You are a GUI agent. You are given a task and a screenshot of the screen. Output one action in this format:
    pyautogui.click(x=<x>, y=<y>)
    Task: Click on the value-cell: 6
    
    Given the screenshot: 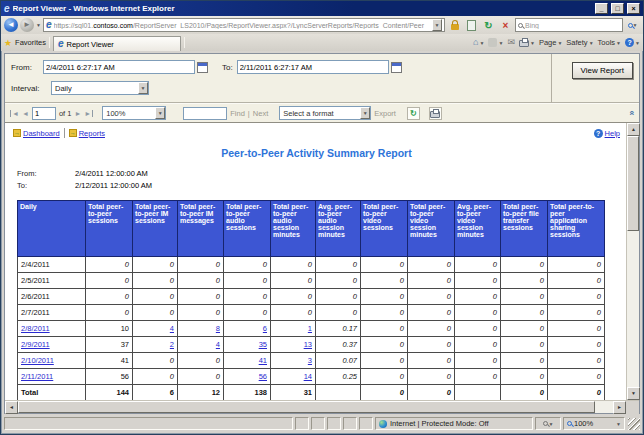 What is the action you would take?
    pyautogui.click(x=248, y=329)
    